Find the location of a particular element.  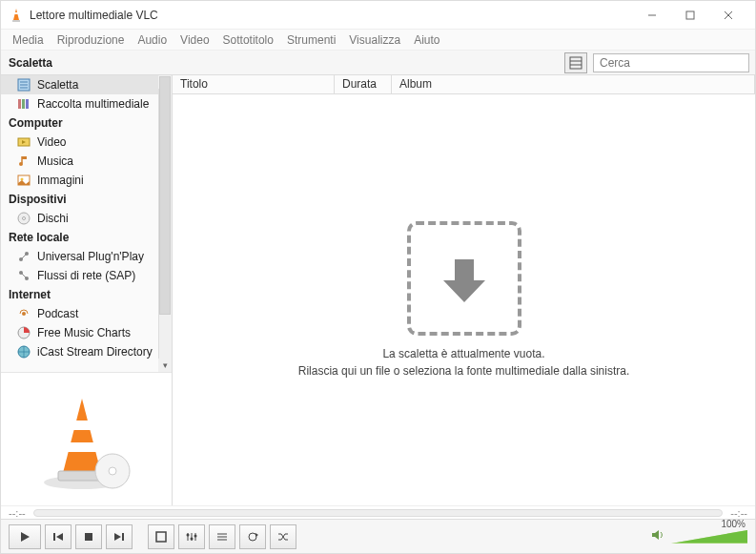

playlist-button is located at coordinates (222, 537).